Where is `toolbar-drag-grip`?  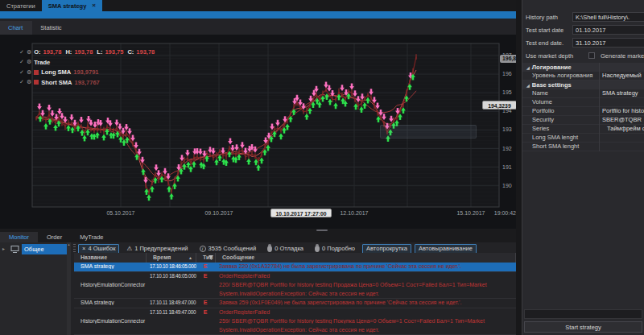 toolbar-drag-grip is located at coordinates (74, 248).